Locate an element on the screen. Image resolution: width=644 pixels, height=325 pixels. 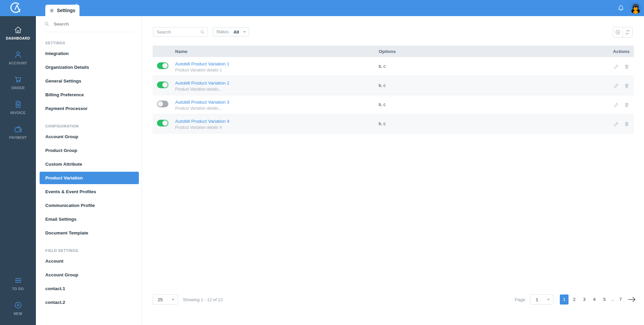
menu-icon is located at coordinates (18, 280).